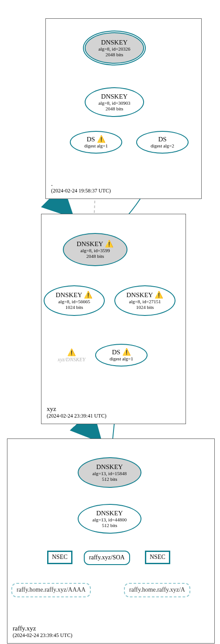  Describe the element at coordinates (110, 473) in the screenshot. I see `node-raffy-ksk: DNSKEY alg=13, id=15848 512 bits` at that location.